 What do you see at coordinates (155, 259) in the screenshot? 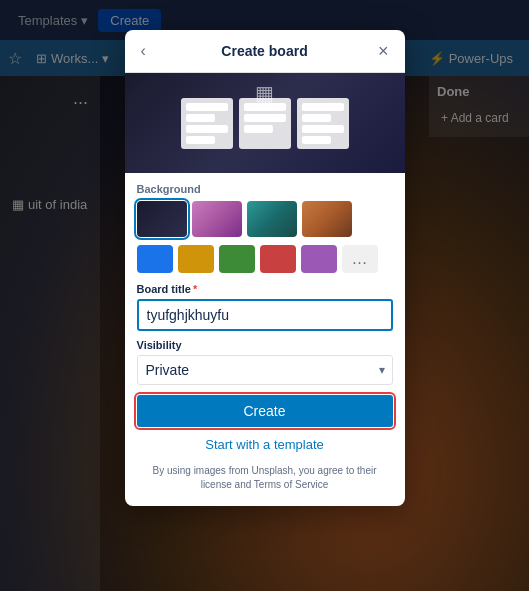
I see `color-swatch-blue` at bounding box center [155, 259].